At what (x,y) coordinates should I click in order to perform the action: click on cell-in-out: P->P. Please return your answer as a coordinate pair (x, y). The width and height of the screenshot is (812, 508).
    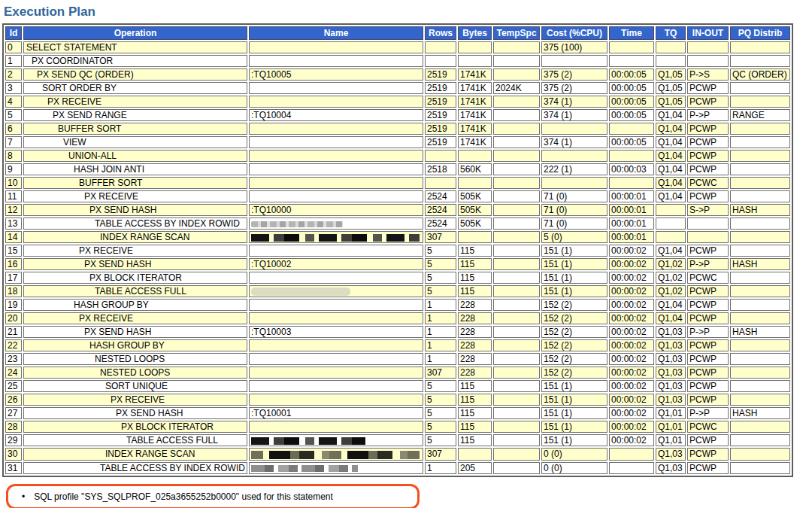
    Looking at the image, I should click on (708, 264).